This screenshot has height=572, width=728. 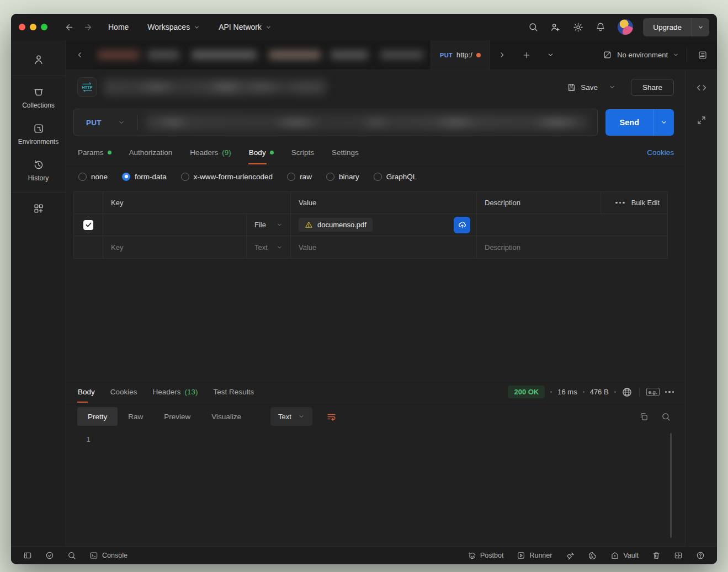 What do you see at coordinates (136, 416) in the screenshot?
I see `view-raw-button: Raw` at bounding box center [136, 416].